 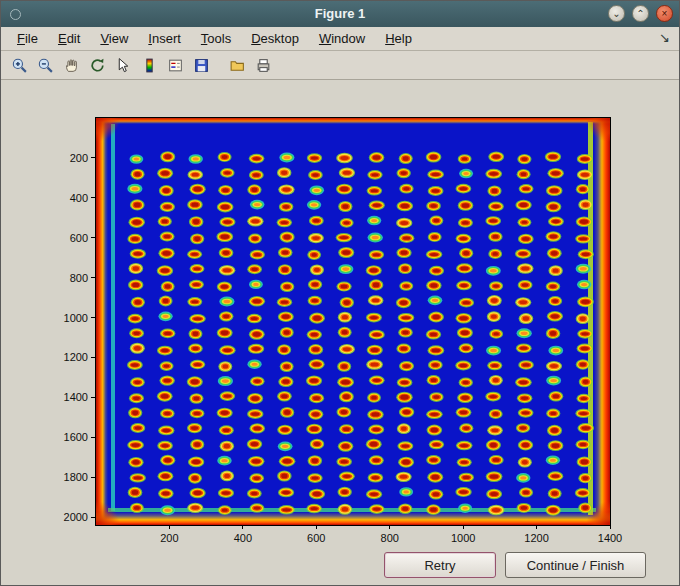 I want to click on toolbar-separator, so click(x=219, y=65).